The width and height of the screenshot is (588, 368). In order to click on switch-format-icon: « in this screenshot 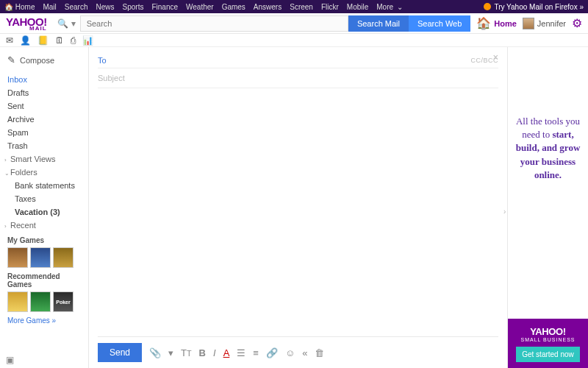, I will do `click(304, 353)`.